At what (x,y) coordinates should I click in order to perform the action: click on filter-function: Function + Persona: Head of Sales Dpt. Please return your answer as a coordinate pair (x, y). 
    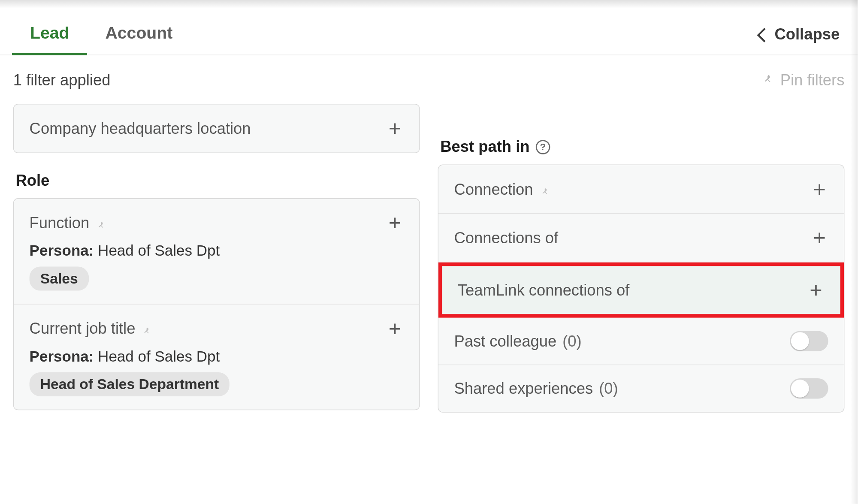
    Looking at the image, I should click on (216, 251).